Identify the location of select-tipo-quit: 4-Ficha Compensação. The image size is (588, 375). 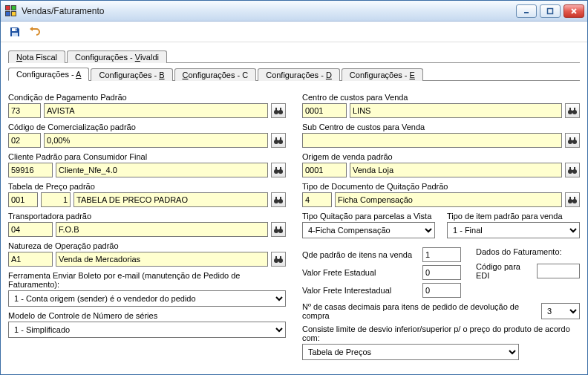
(368, 230).